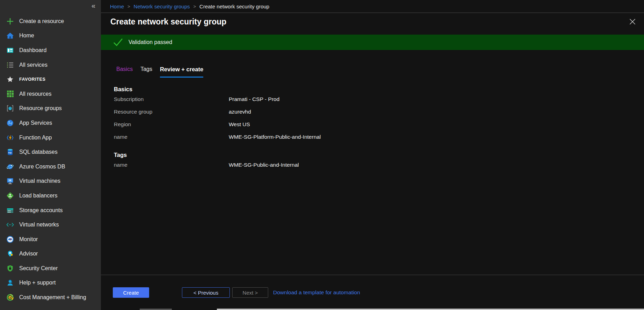 This screenshot has width=644, height=310. Describe the element at coordinates (34, 65) in the screenshot. I see `sidebar-item-label: All services` at that location.